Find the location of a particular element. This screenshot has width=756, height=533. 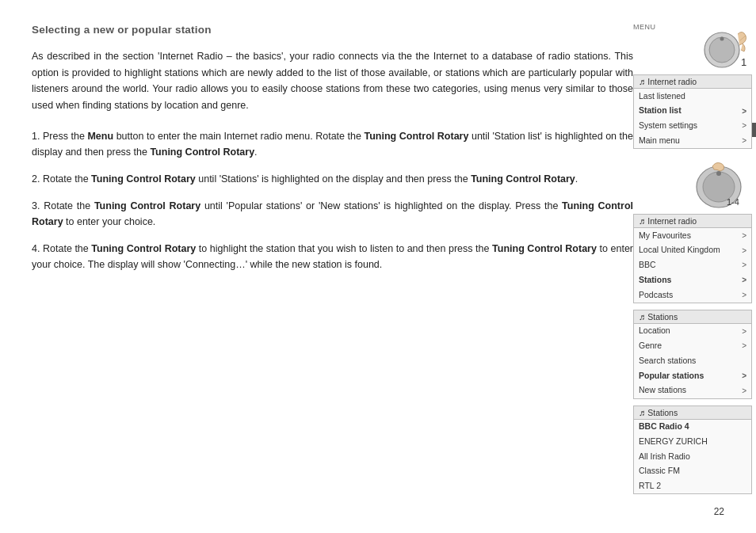

menu-box-2-header: ♬ Internet radio is located at coordinates (693, 222).